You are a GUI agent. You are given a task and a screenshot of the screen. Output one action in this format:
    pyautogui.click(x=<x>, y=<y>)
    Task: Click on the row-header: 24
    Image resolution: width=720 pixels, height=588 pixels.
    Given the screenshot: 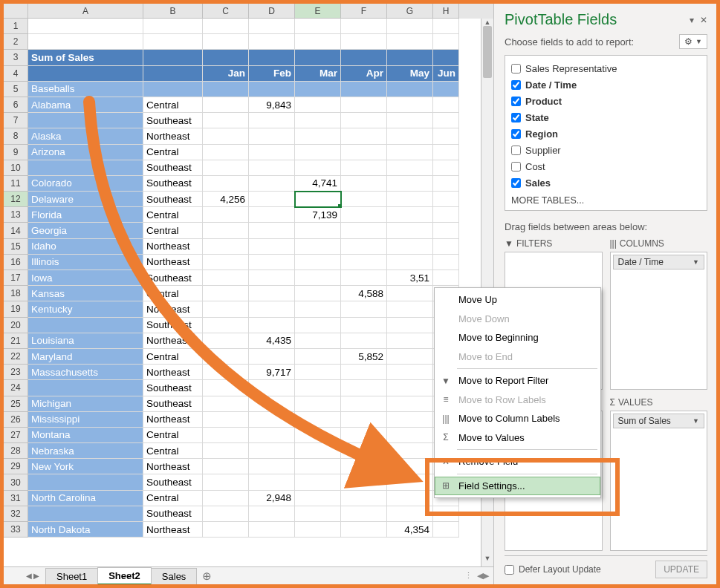 What is the action you would take?
    pyautogui.click(x=16, y=388)
    